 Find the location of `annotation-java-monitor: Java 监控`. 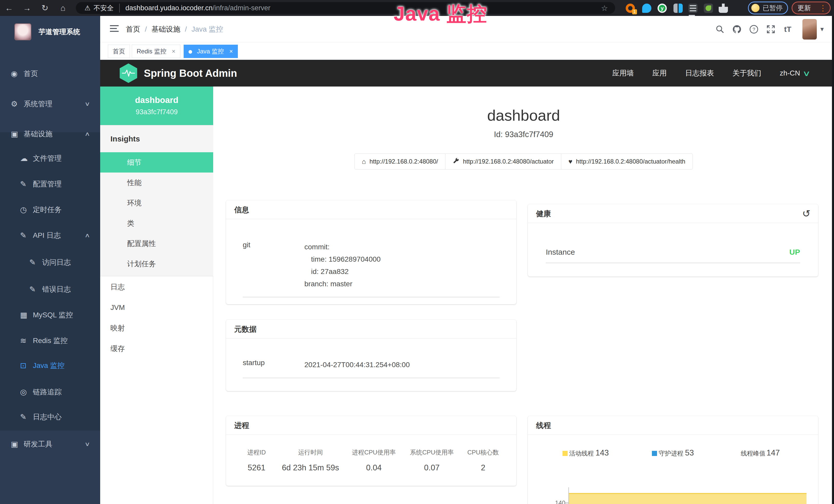

annotation-java-monitor: Java 监控 is located at coordinates (441, 14).